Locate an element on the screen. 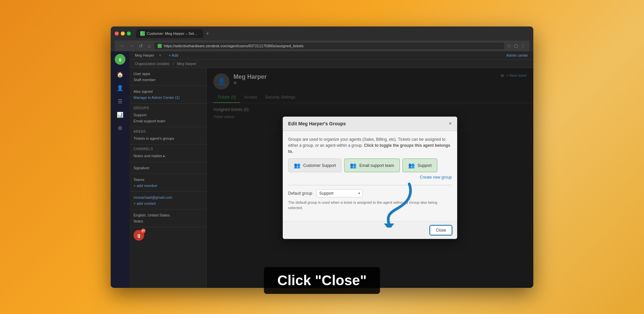  panel-section-areas: Areas Tickets in agent's groups is located at coordinates (168, 136).